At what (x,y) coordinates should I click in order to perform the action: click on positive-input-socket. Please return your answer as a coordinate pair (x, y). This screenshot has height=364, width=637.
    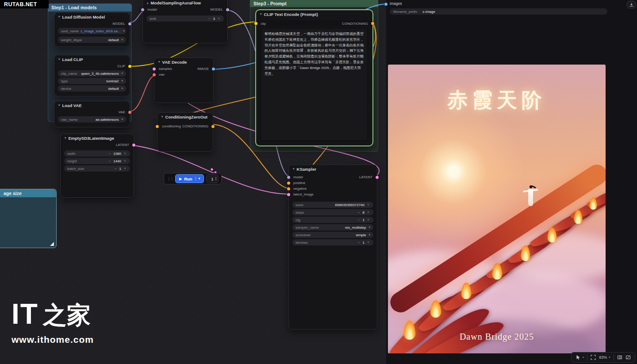
    Looking at the image, I should click on (288, 183).